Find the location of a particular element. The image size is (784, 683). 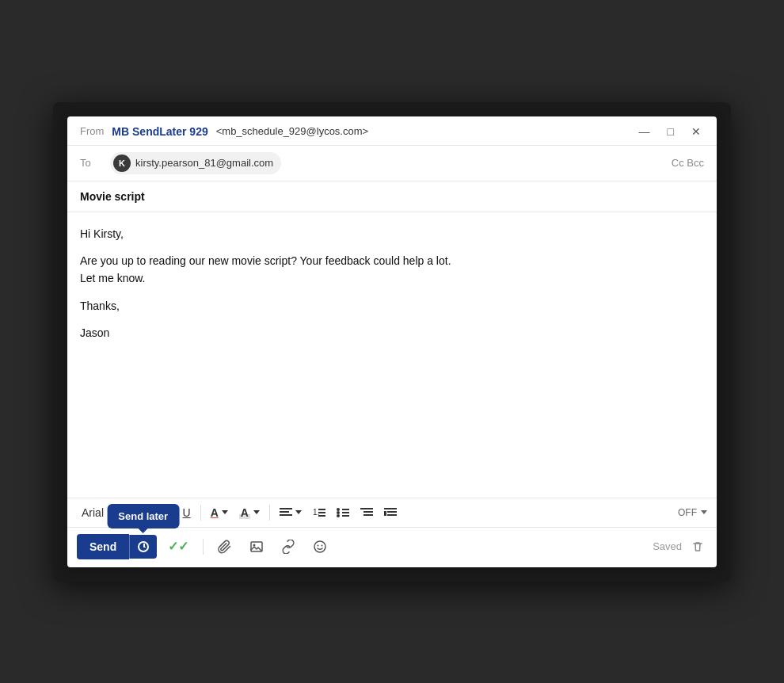

maximize-button: □ is located at coordinates (671, 132).